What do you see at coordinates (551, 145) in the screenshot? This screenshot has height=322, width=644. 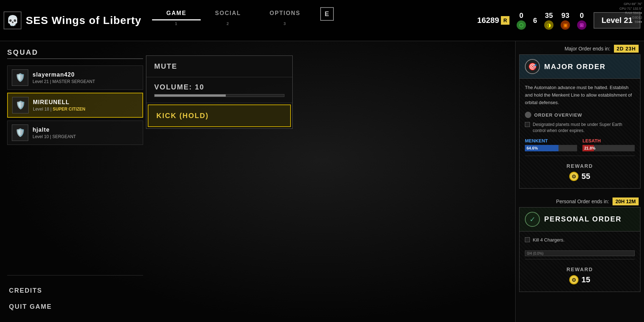 I see `planet-menkent: MENKENT 64.6%` at bounding box center [551, 145].